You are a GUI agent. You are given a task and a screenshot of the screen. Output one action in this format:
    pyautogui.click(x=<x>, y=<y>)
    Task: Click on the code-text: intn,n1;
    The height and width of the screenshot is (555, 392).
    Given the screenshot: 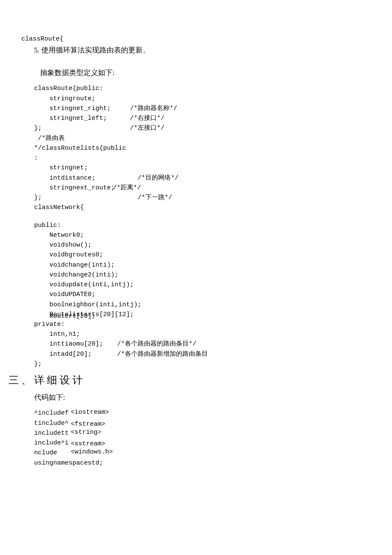 What is the action you would take?
    pyautogui.click(x=202, y=334)
    